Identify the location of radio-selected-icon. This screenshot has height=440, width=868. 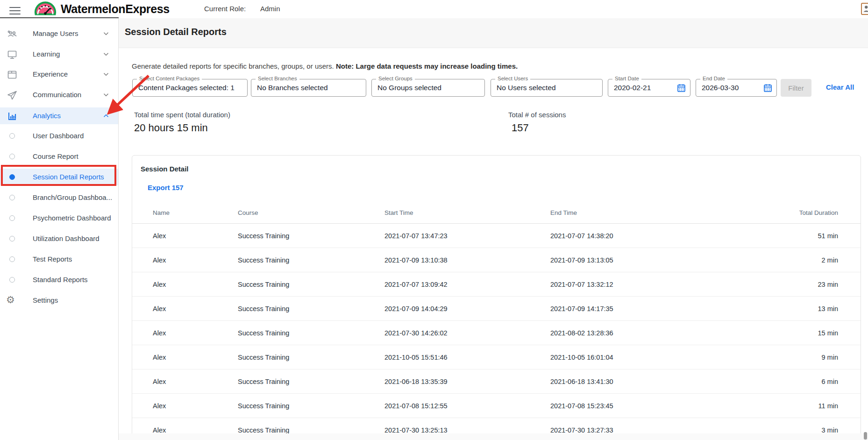
(12, 177).